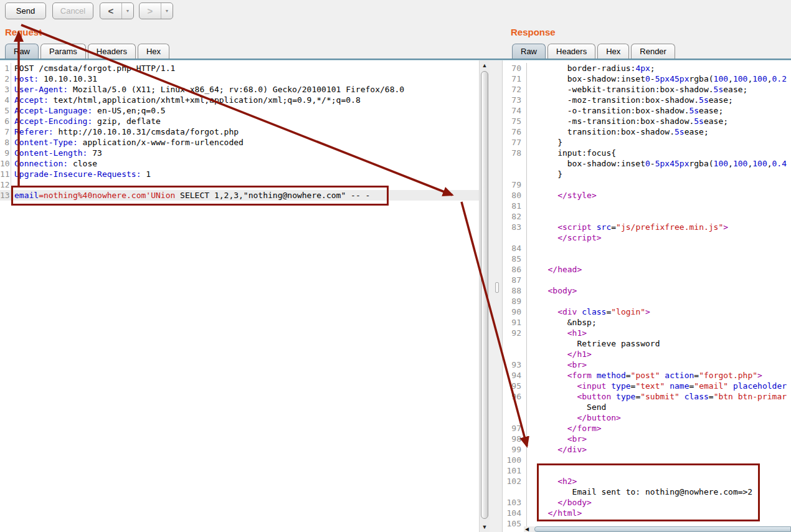 This screenshot has height=532, width=791. I want to click on line-number: 1, so click(5, 69).